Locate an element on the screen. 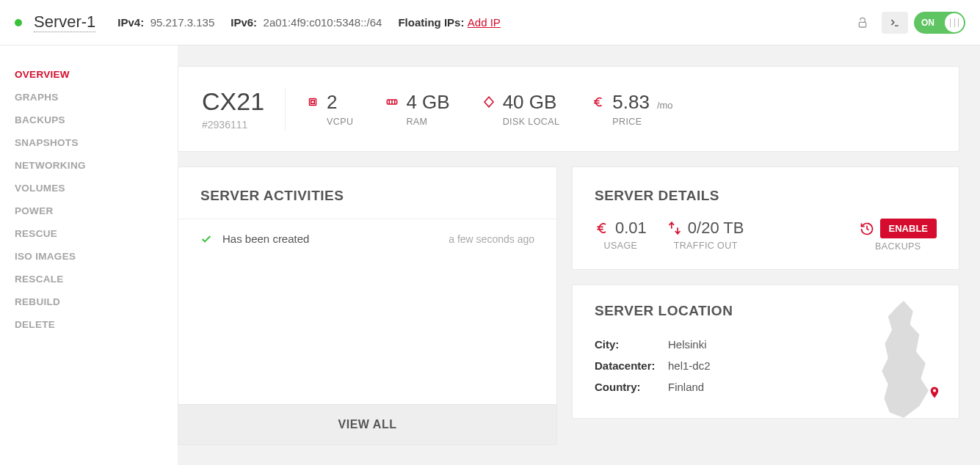  sidebar-item-iso: ISO IMAGES is located at coordinates (89, 257).